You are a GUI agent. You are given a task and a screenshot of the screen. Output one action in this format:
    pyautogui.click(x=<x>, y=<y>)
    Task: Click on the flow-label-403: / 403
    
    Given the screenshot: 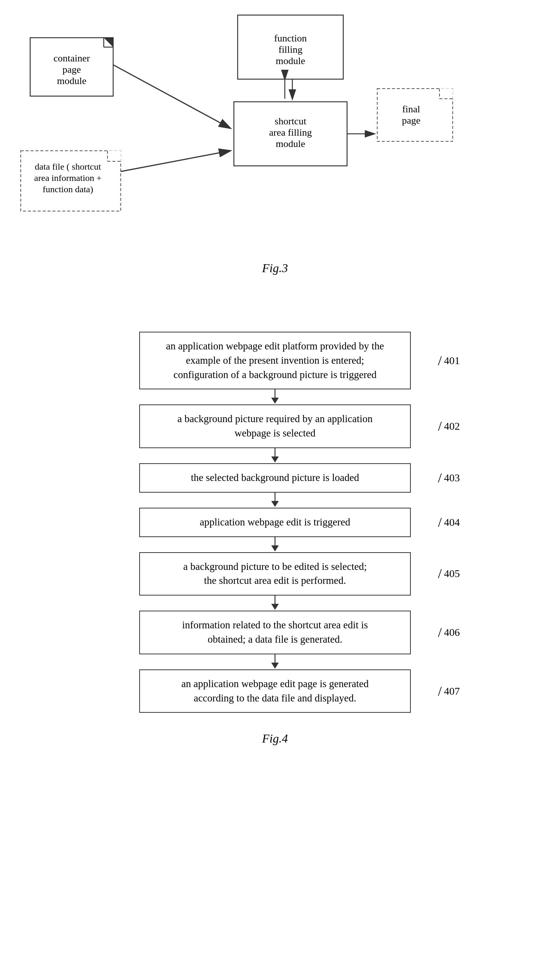 What is the action you would take?
    pyautogui.click(x=449, y=478)
    